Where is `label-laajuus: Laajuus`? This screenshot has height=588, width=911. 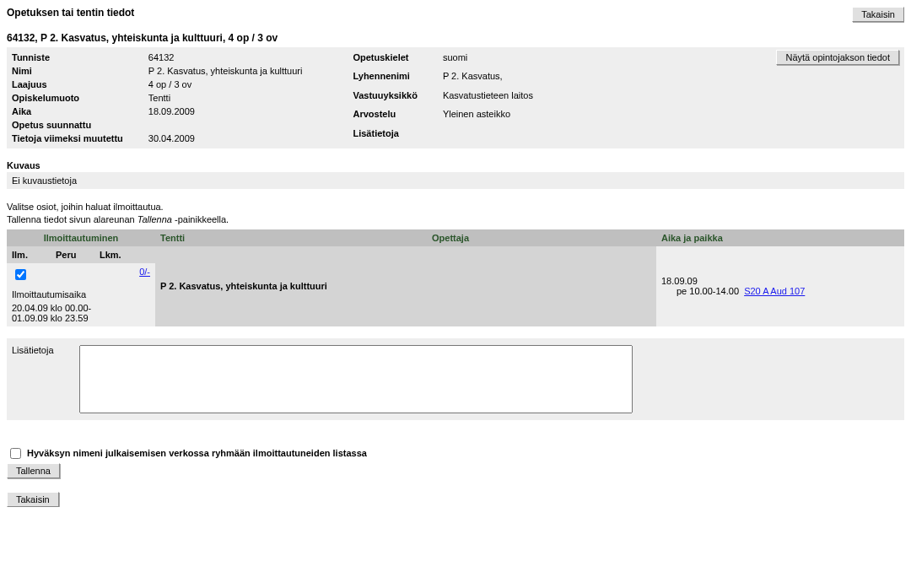 label-laajuus: Laajuus is located at coordinates (80, 84).